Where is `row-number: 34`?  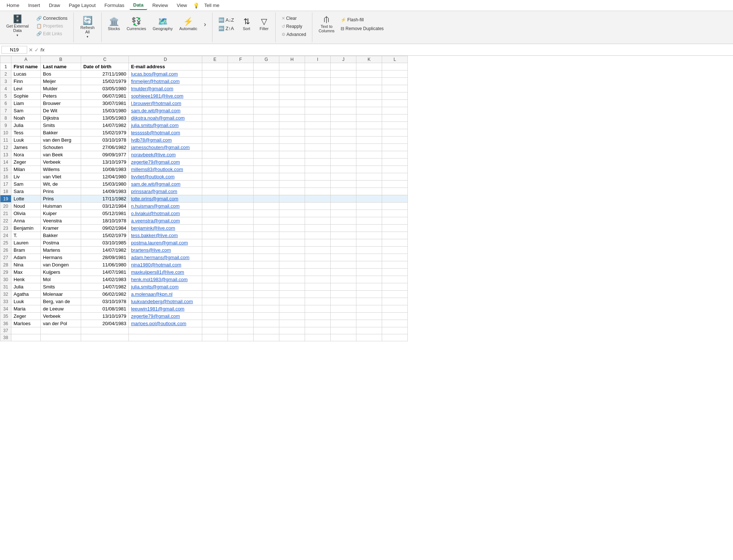
row-number: 34 is located at coordinates (6, 309).